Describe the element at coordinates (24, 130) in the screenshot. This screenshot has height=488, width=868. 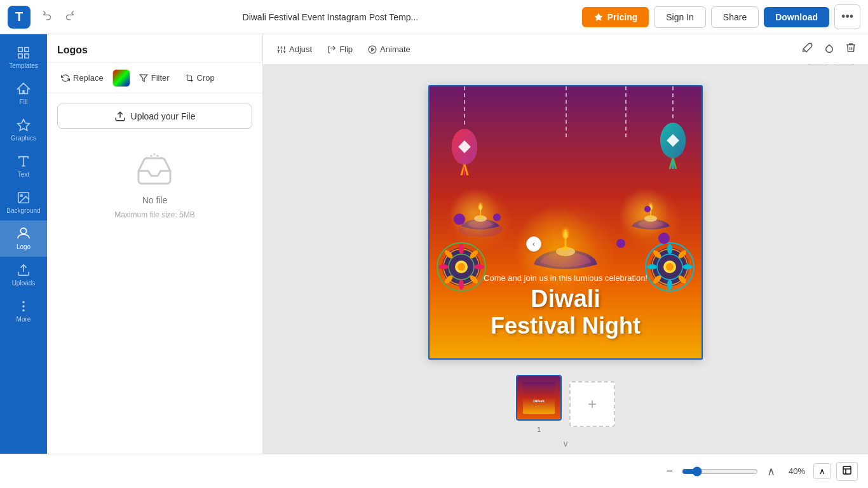
I see `sidebar-item-graphics: Graphics` at that location.